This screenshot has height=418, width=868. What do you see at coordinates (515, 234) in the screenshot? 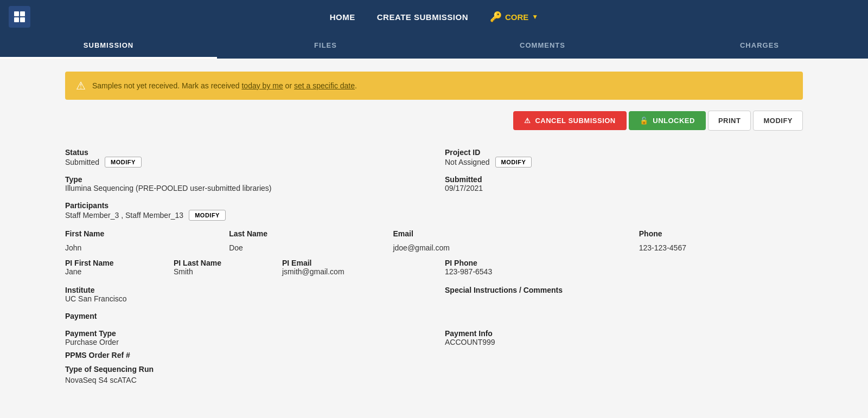
I see `email-header: Email` at bounding box center [515, 234].